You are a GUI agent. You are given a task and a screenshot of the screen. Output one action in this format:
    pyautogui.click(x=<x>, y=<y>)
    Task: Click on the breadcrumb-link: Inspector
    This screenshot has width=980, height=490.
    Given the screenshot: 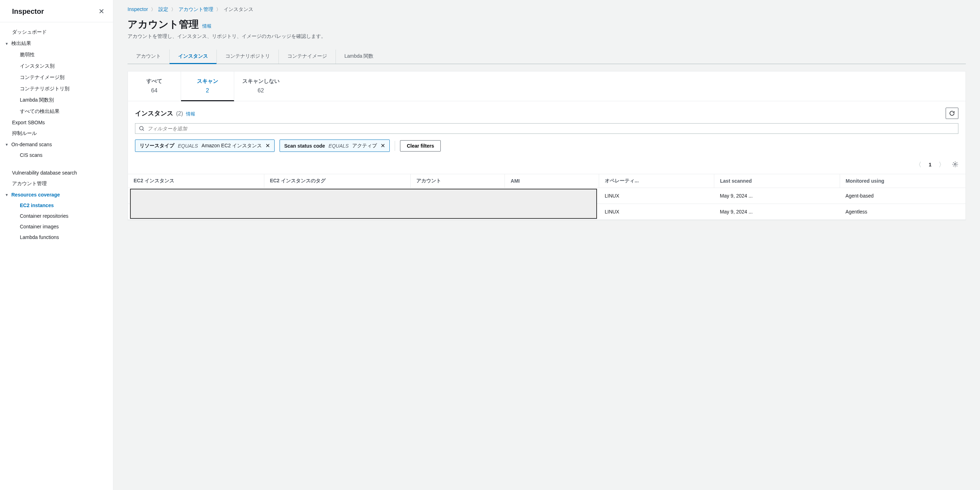 What is the action you would take?
    pyautogui.click(x=138, y=9)
    